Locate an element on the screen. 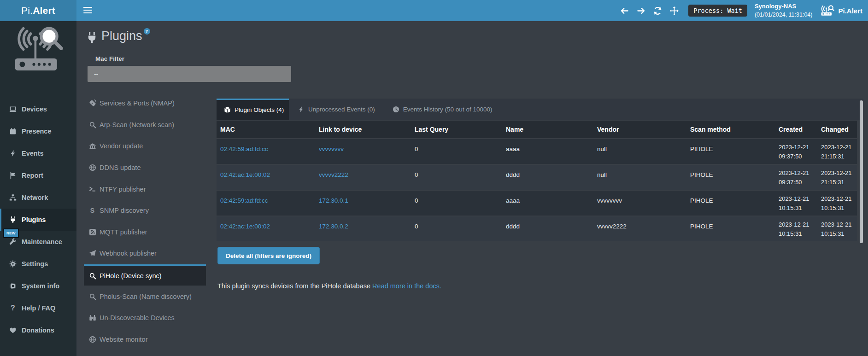 This screenshot has width=868, height=356. sidebar-item-devices: Devices is located at coordinates (38, 109).